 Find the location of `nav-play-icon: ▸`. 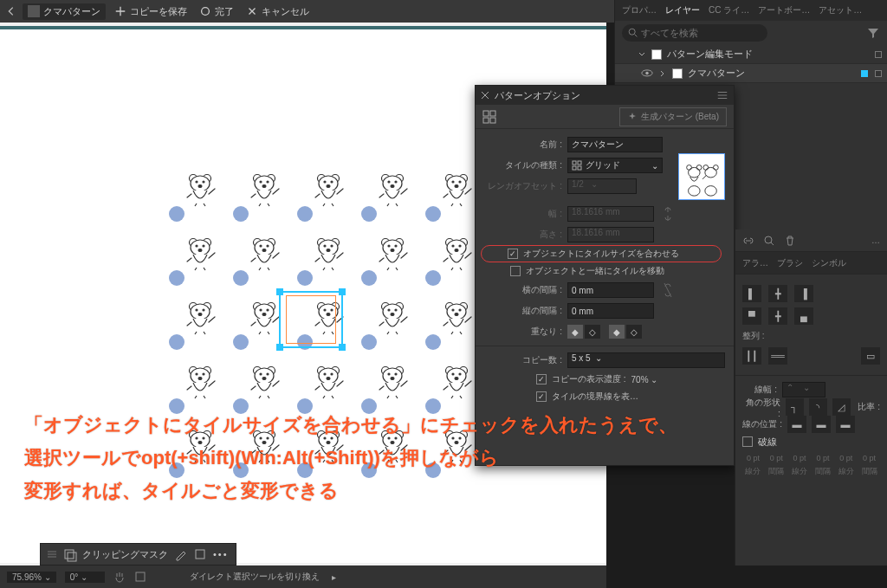

nav-play-icon: ▸ is located at coordinates (334, 577).